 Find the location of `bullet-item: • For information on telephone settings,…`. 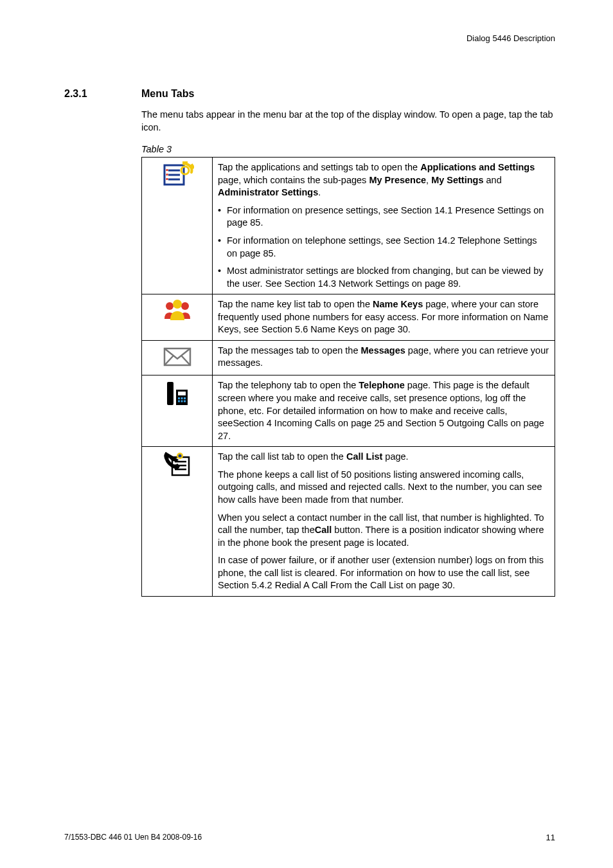

bullet-item: • For information on telephone settings,… is located at coordinates (384, 247).